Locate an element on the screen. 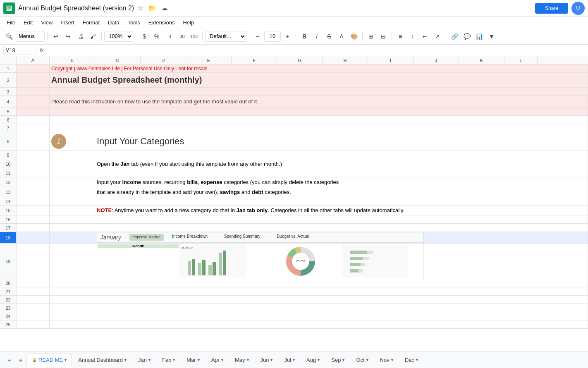  cell-a18 is located at coordinates (33, 237).